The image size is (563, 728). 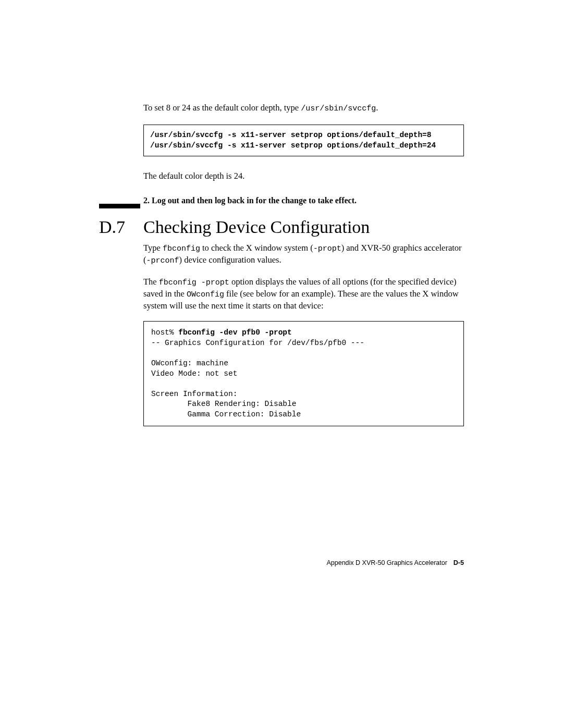 I want to click on footer-text: Appendix D XVR-50 Graphics Accelerator, so click(x=387, y=563).